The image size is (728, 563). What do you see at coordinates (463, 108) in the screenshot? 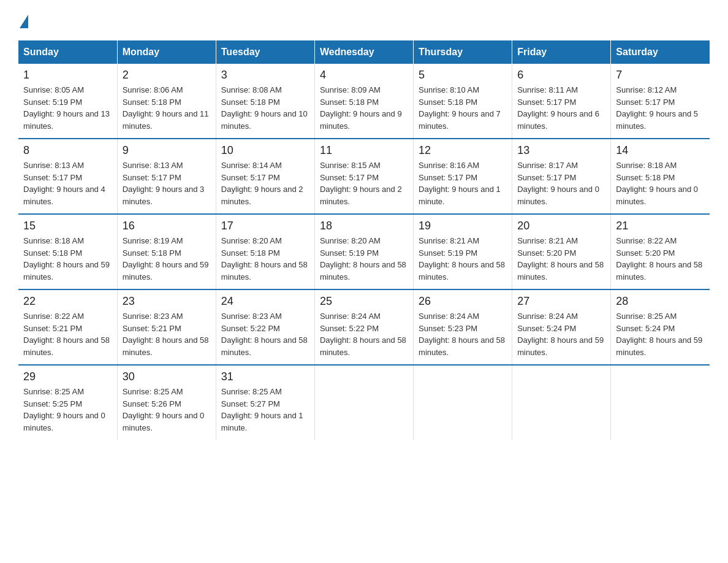
I see `day-info: Sunrise: 8:10 AMSunset: 5:18 PMDaylight:…` at bounding box center [463, 108].